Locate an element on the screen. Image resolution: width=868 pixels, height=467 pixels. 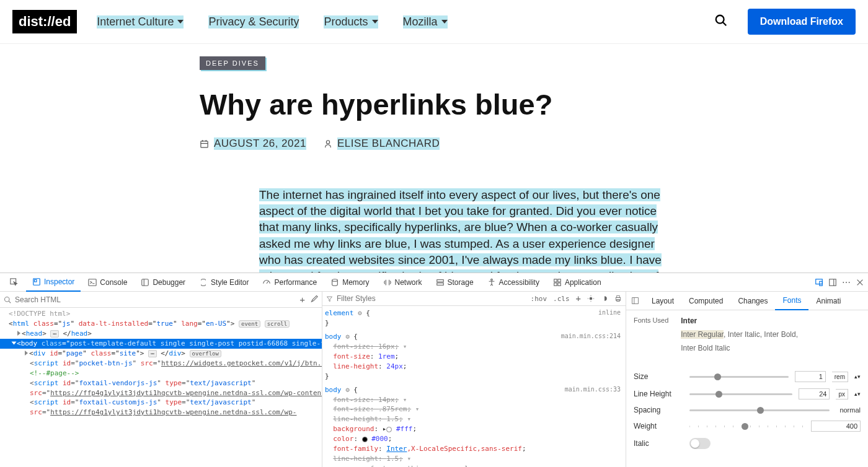
rtab-animations: Animati is located at coordinates (828, 301).